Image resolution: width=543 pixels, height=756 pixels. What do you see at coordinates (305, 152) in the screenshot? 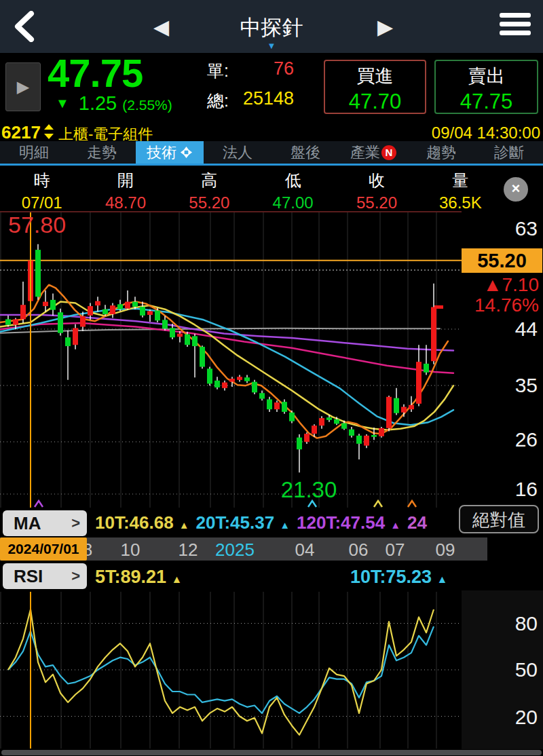
I see `tab-盤後: 盤後` at bounding box center [305, 152].